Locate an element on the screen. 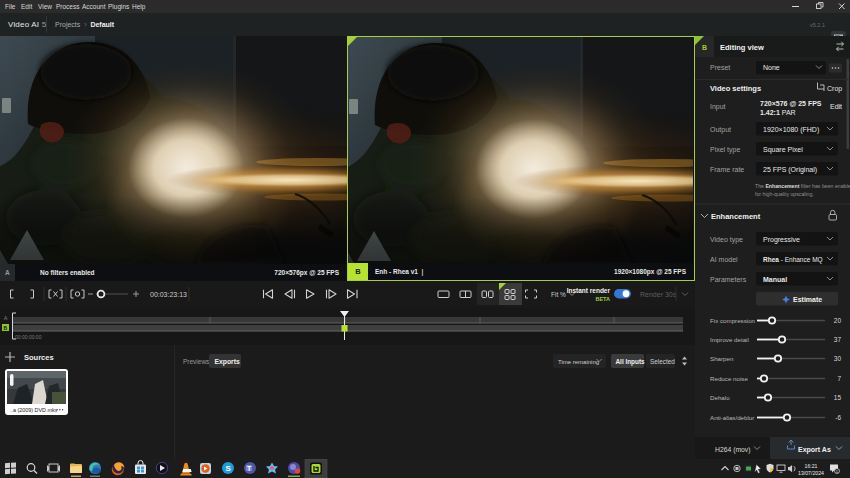 The height and width of the screenshot is (478, 850). svg-text: Fit % is located at coordinates (558, 294).